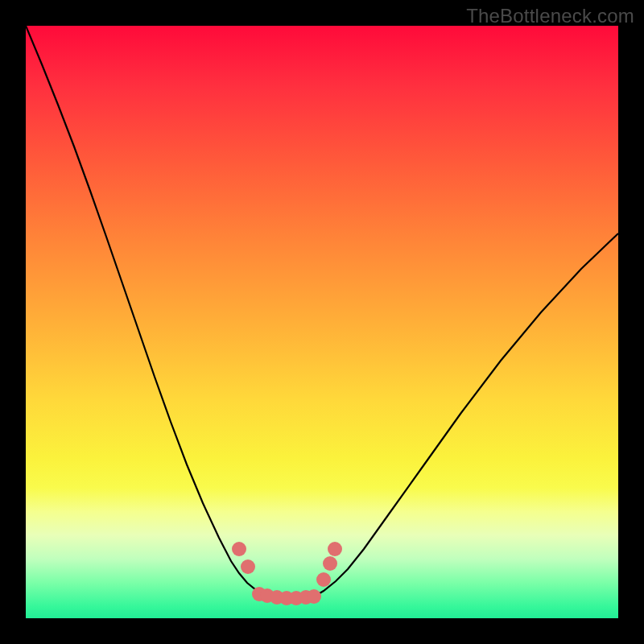 The width and height of the screenshot is (644, 644). I want to click on watermark-text: TheBottleneck.com, so click(551, 16).